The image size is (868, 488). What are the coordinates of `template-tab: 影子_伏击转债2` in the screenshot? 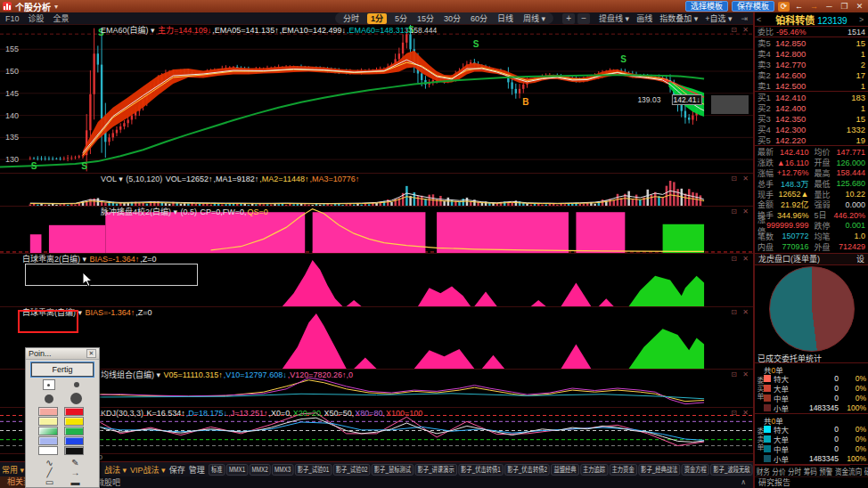 It's located at (528, 470).